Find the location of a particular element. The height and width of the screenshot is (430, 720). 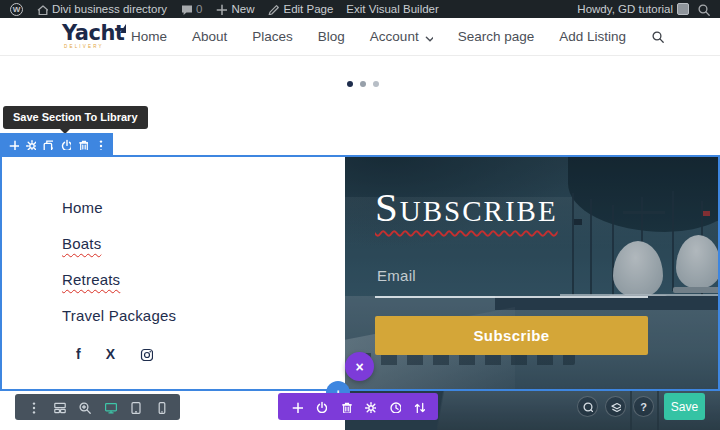

subscribe-heading: Subscribe is located at coordinates (466, 207).